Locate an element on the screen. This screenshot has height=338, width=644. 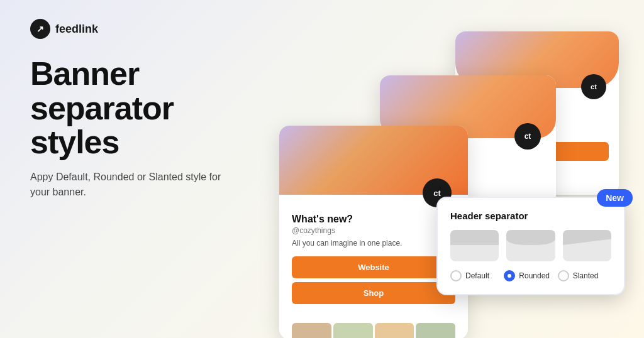
logo-icon: ↗ is located at coordinates (40, 29).